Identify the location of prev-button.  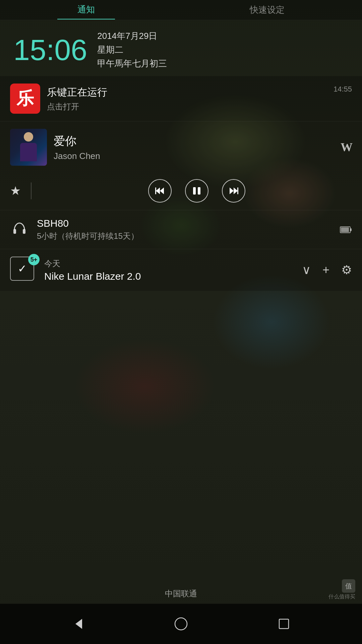
(160, 191).